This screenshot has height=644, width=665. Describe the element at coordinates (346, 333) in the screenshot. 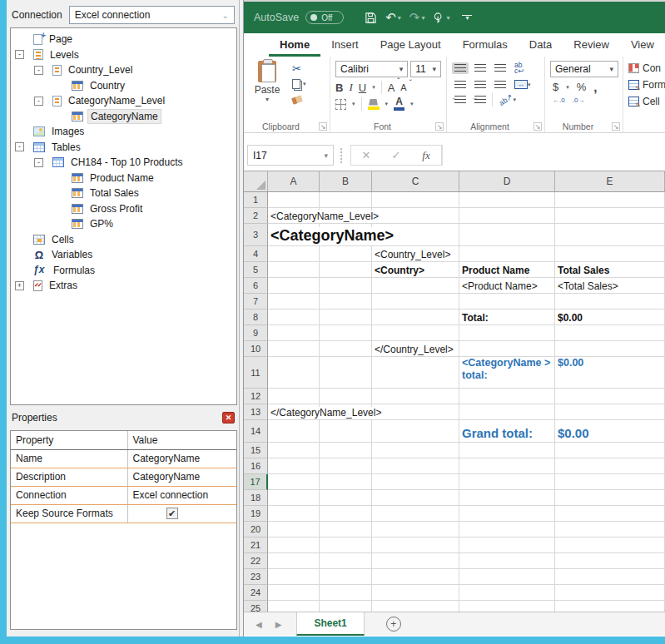

I see `cell-B9` at that location.